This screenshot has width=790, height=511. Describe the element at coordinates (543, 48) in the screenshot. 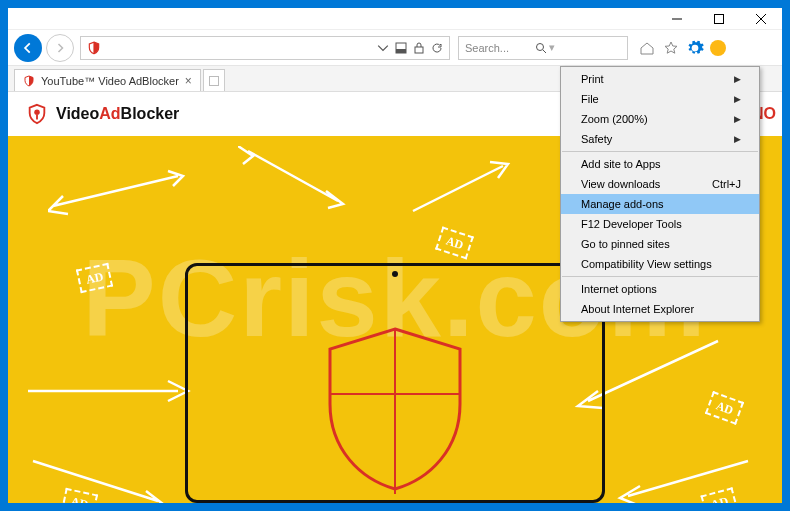

I see `search-box: Search... ▾` at that location.